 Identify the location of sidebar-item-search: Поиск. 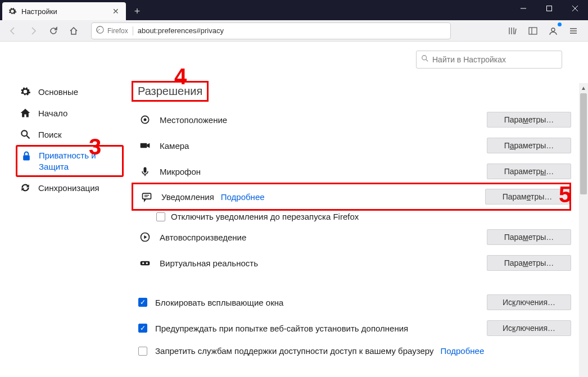
(70, 134).